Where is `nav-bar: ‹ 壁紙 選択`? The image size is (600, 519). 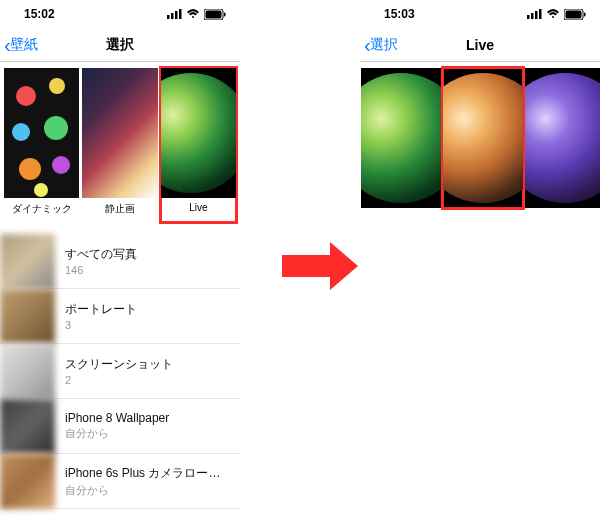 nav-bar: ‹ 壁紙 選択 is located at coordinates (120, 45).